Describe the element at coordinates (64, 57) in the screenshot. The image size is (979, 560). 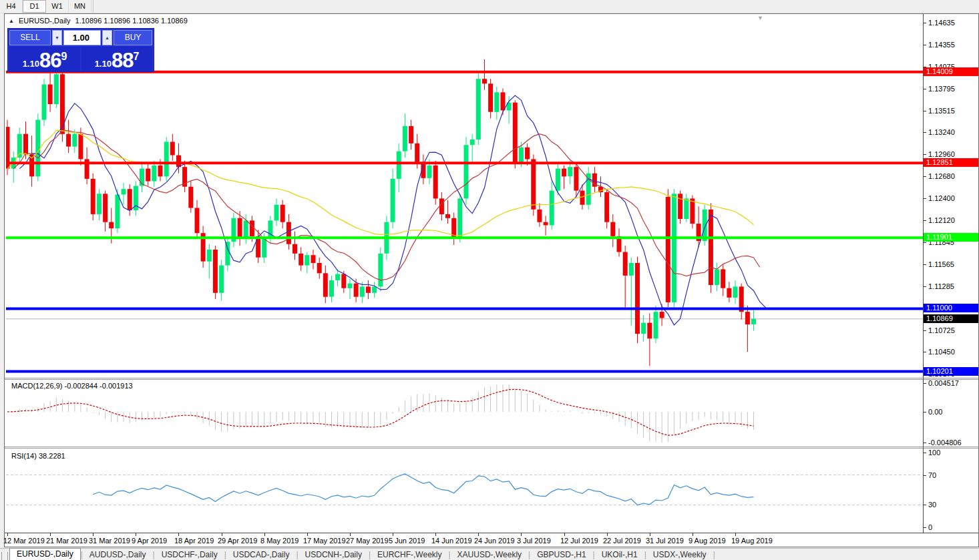
I see `sell-price-pipette: 9` at that location.